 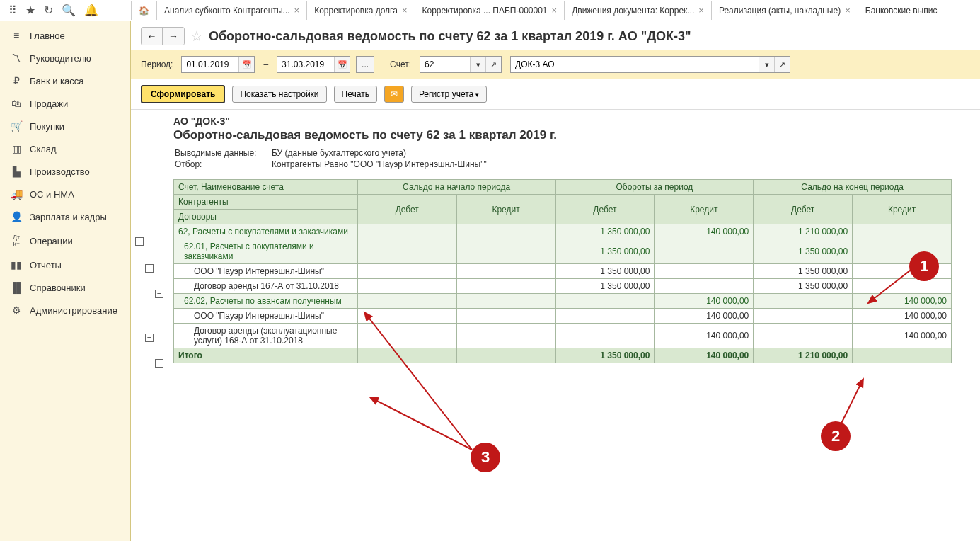 What do you see at coordinates (266, 232) in the screenshot?
I see `cell-name: 62, Расчеты с покупателями и заказчиками` at bounding box center [266, 232].